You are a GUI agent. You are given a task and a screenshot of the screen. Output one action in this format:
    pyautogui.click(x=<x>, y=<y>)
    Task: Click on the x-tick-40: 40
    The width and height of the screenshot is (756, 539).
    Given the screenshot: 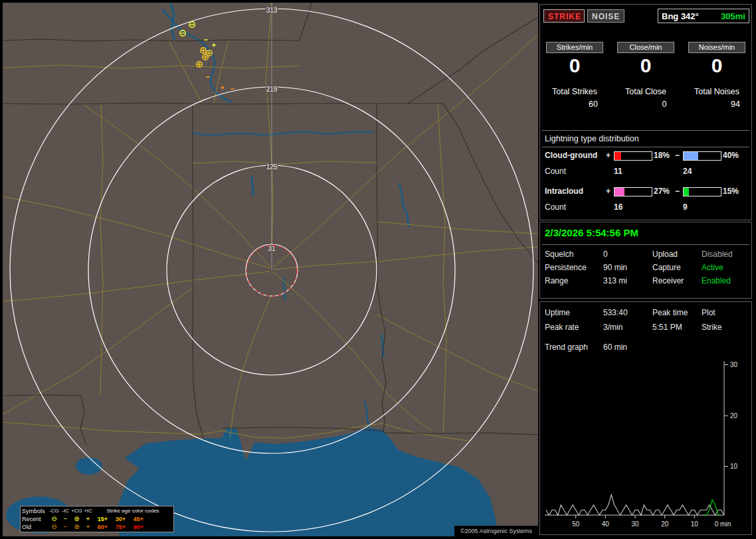 What is the action you would take?
    pyautogui.click(x=606, y=524)
    